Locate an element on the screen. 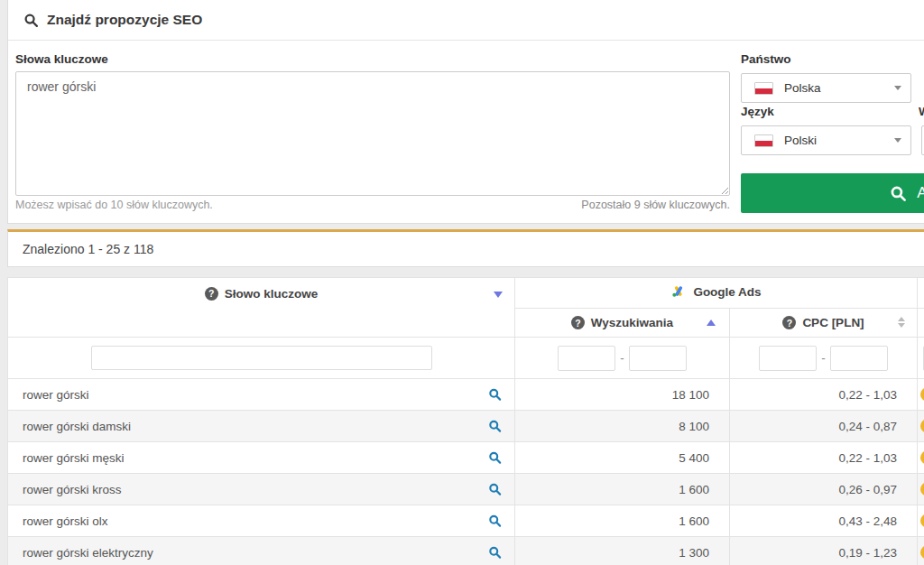 The width and height of the screenshot is (924, 565). table-row: rower górski elektryczny 1 300 0,19 - 1,… is located at coordinates (466, 551).